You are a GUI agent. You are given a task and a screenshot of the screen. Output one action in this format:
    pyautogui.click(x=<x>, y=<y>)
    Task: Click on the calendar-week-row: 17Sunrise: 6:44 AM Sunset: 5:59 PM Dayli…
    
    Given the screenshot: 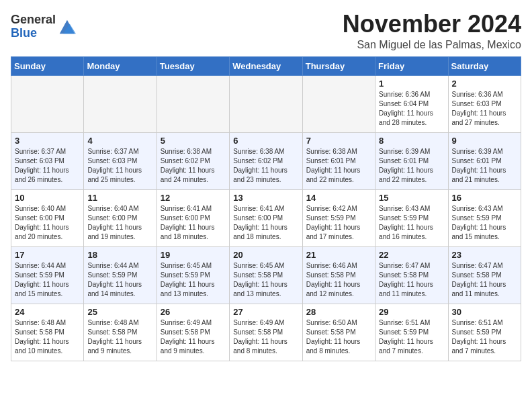 What is the action you would take?
    pyautogui.click(x=266, y=275)
    